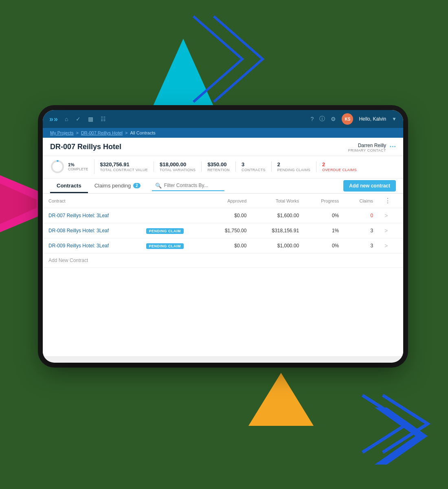  What do you see at coordinates (372, 119) in the screenshot?
I see `user-greeting: Hello, Kalvin` at bounding box center [372, 119].